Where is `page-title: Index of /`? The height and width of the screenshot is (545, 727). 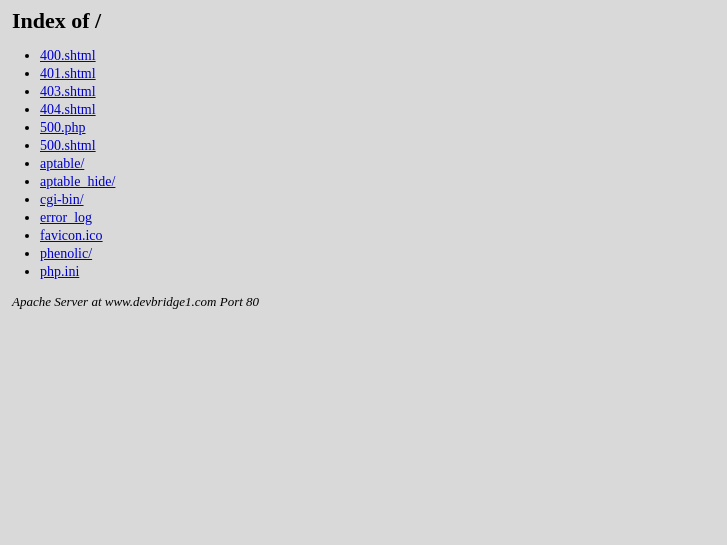 page-title: Index of / is located at coordinates (364, 21).